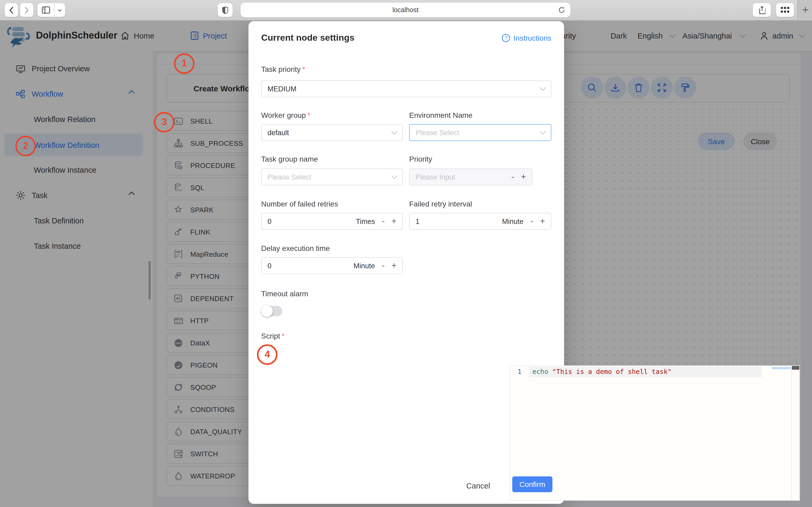 The height and width of the screenshot is (507, 812). What do you see at coordinates (26, 146) in the screenshot?
I see `annotation-circle-2: 2` at bounding box center [26, 146].